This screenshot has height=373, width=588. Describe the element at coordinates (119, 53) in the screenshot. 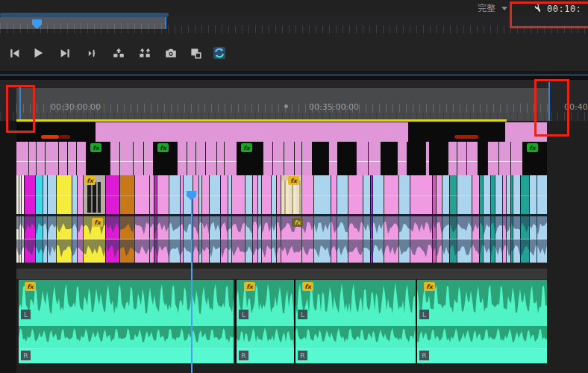

I see `lift-button` at that location.